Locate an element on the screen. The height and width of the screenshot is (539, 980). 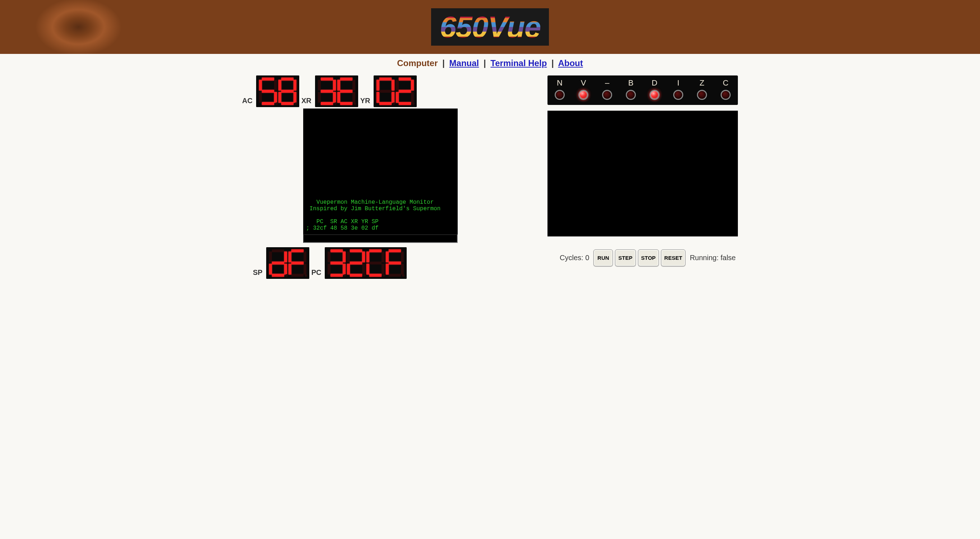
nav-computer: Computer is located at coordinates (417, 63).